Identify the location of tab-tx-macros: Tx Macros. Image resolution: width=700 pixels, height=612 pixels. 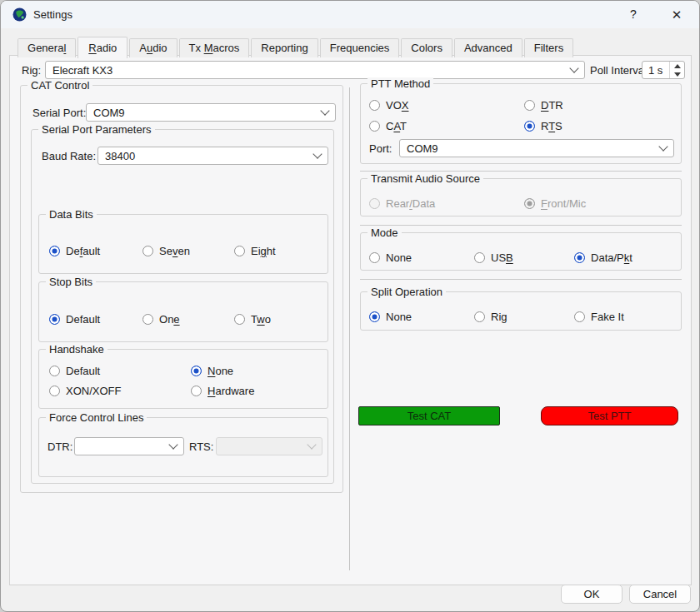
(215, 48).